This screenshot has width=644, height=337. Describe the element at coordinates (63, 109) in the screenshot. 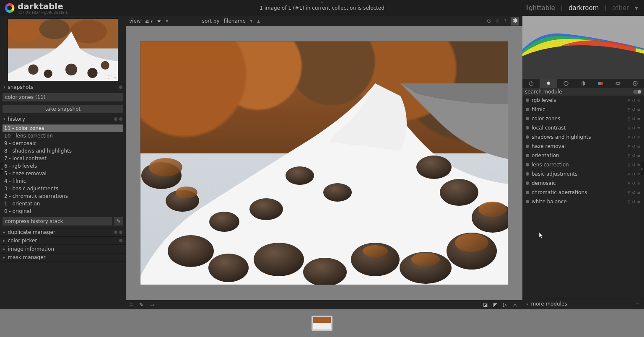

I see `take-snapshot-button: take snapshot` at that location.